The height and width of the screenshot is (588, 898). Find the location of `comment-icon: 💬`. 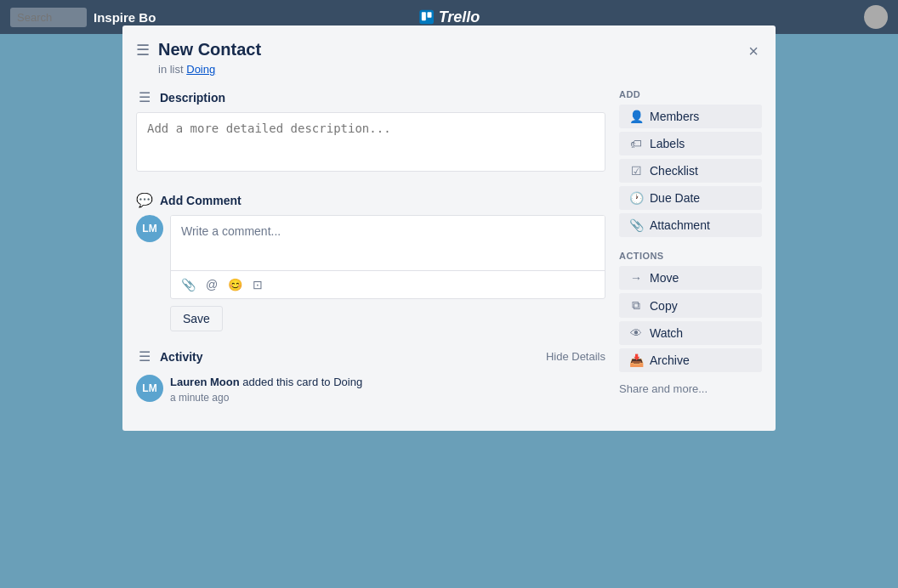

comment-icon: 💬 is located at coordinates (145, 201).